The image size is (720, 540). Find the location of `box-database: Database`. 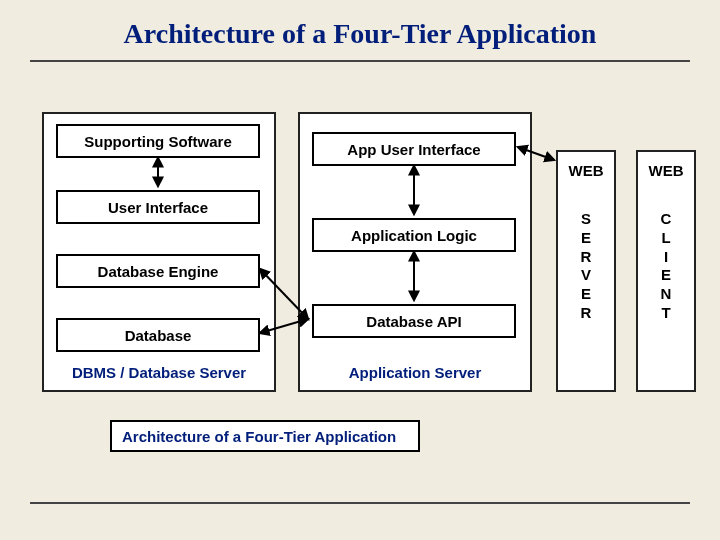

box-database: Database is located at coordinates (158, 335).